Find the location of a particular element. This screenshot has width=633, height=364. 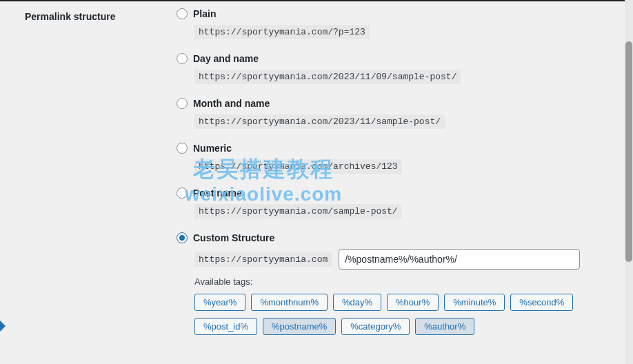

radio-custom-structure is located at coordinates (182, 238).